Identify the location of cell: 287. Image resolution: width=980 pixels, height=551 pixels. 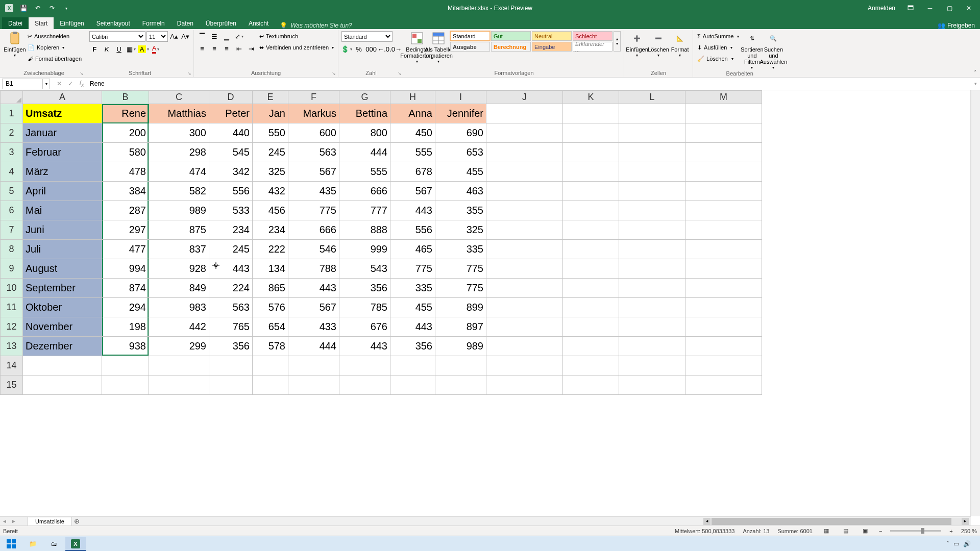
(126, 211).